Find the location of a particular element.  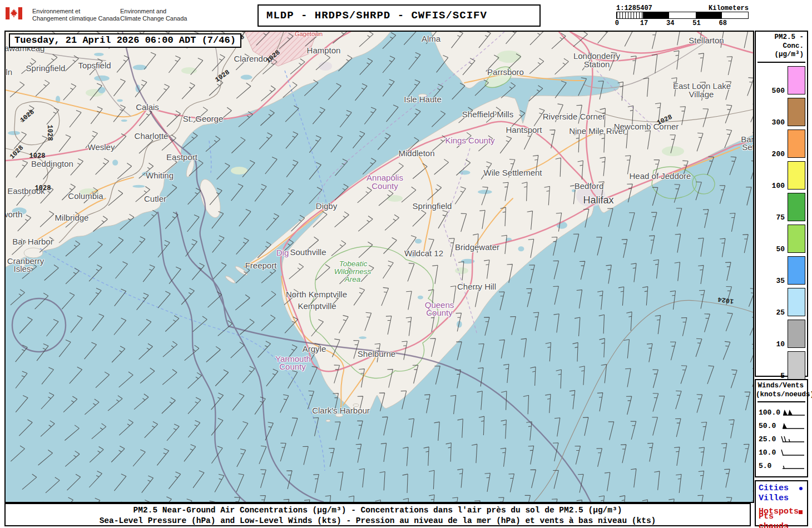

valid-time-text: Tuesday, 21 April 2026 06:00 ADT (7/46) is located at coordinates (125, 40).